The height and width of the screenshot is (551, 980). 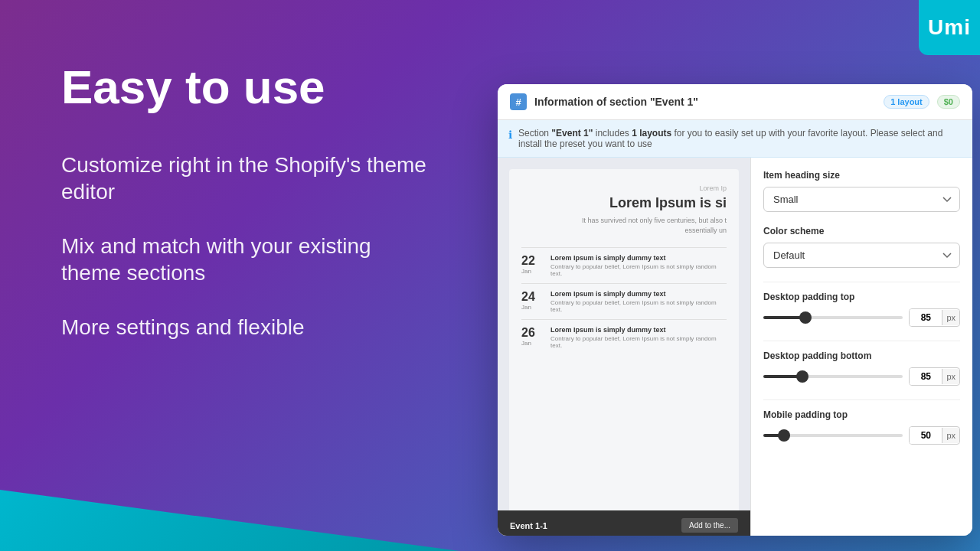 I want to click on color-scheme-select: Default Dark Light, so click(x=862, y=256).